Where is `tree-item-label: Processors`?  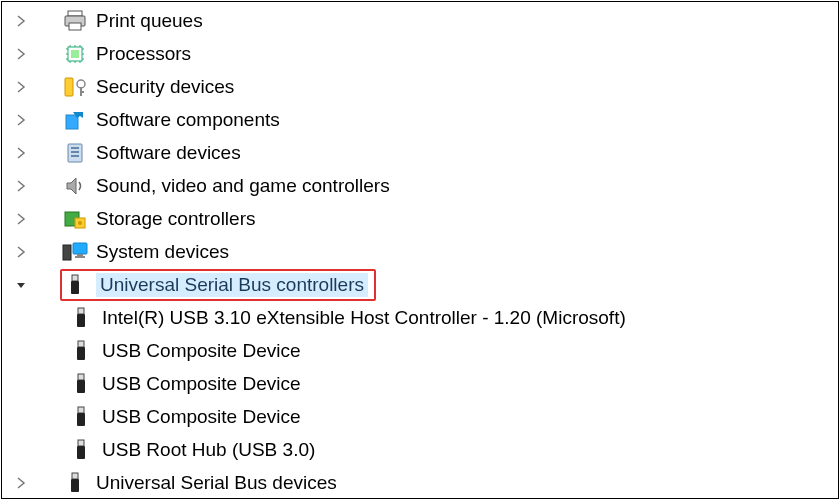
tree-item-label: Processors is located at coordinates (144, 54).